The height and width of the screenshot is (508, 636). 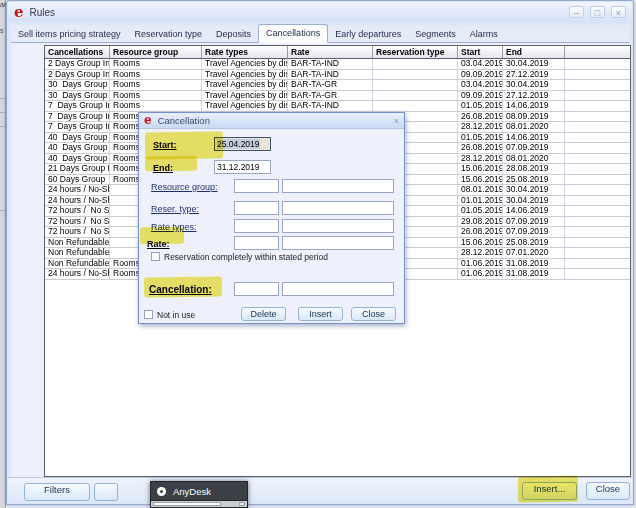 I want to click on rate-types-name-input, so click(x=338, y=226).